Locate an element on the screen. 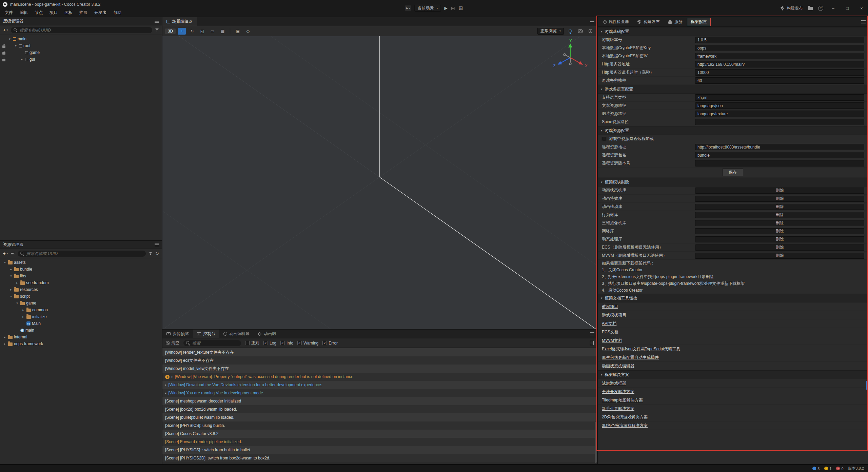 This screenshot has width=868, height=472. create-node-button: +▾ is located at coordinates (5, 30).